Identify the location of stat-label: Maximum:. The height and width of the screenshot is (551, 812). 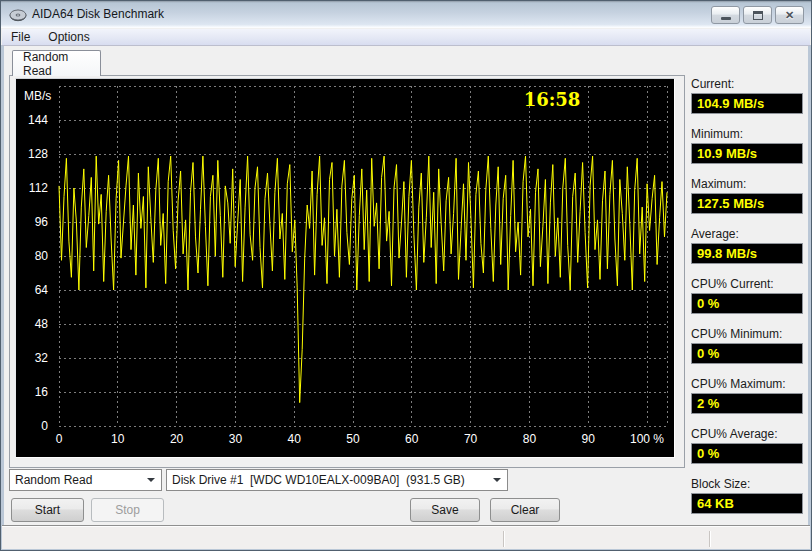
(748, 184).